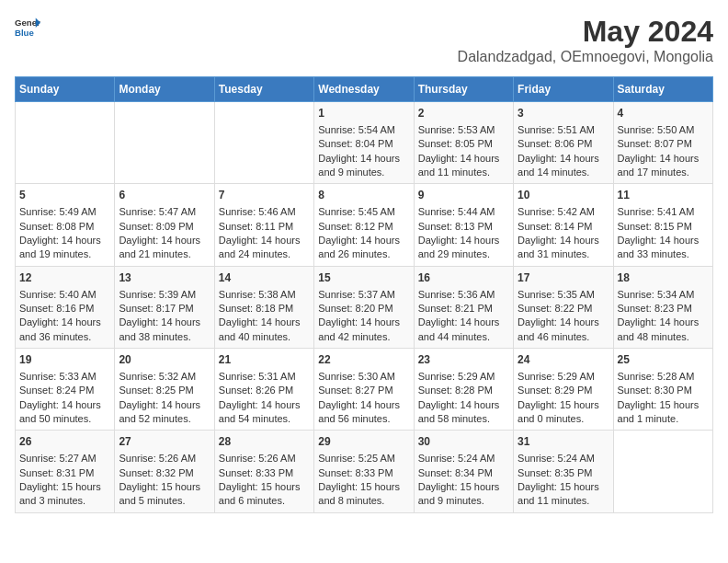 The image size is (728, 563). What do you see at coordinates (364, 40) in the screenshot?
I see `page-header: General Blue May 2024 Dalandzadgad, OEmn…` at bounding box center [364, 40].